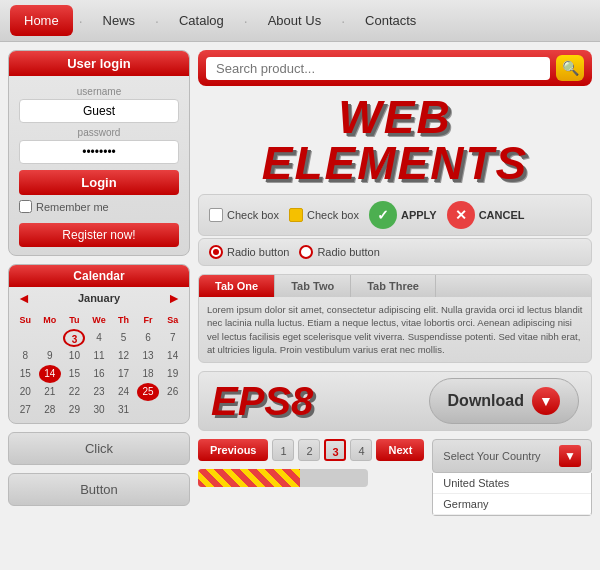 This screenshot has width=600, height=570. What do you see at coordinates (99, 392) in the screenshot?
I see `cal-week-4: 20 21 22 23 24 25 26` at bounding box center [99, 392].